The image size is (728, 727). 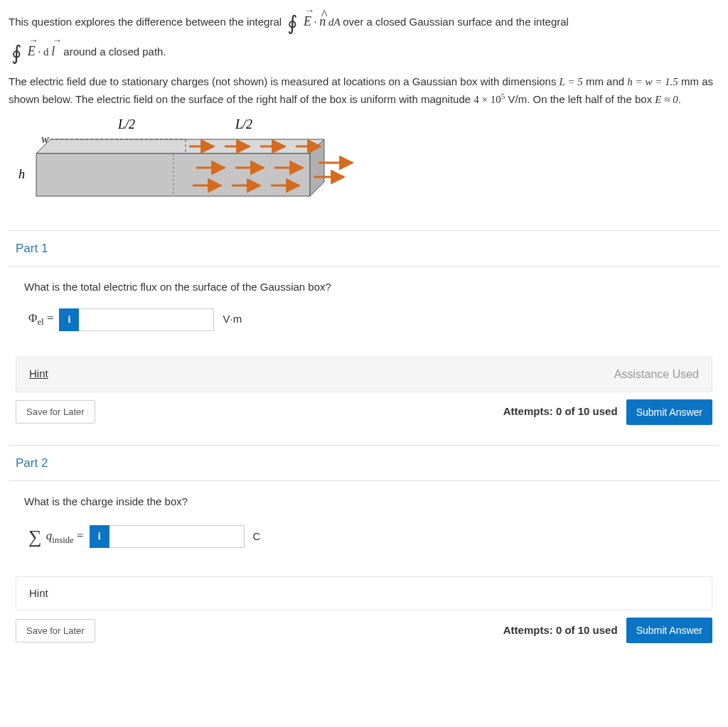 What do you see at coordinates (21, 174) in the screenshot?
I see `label-h: h` at bounding box center [21, 174].